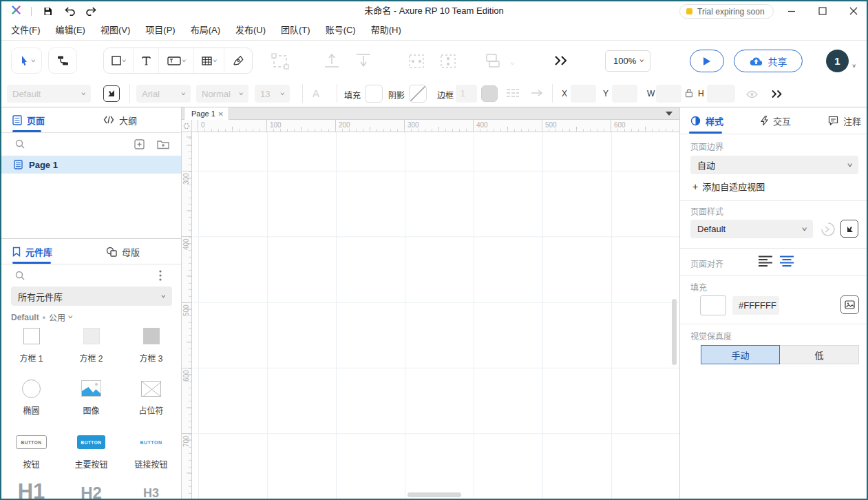 The image size is (868, 500). I want to click on eye-icon, so click(752, 95).